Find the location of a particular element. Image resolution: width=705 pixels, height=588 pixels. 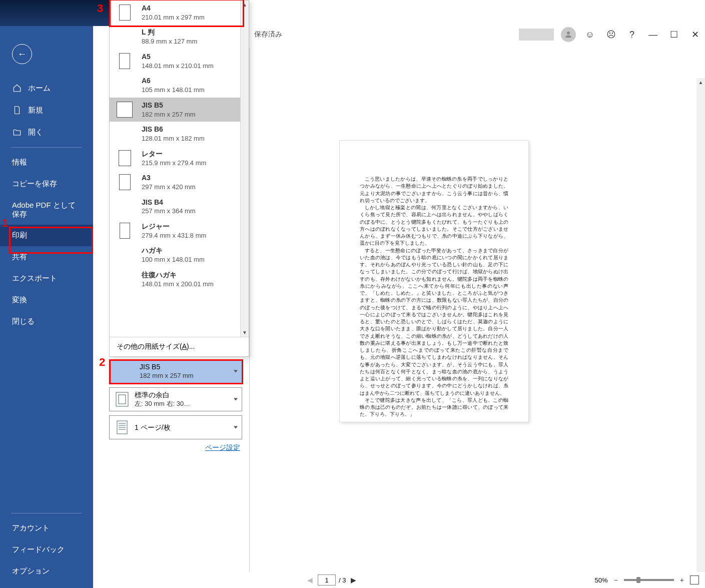

paper-size-popup: A4210.01 mm x 297 mmL 判88.9 mm x 127 mmA… is located at coordinates (179, 178).